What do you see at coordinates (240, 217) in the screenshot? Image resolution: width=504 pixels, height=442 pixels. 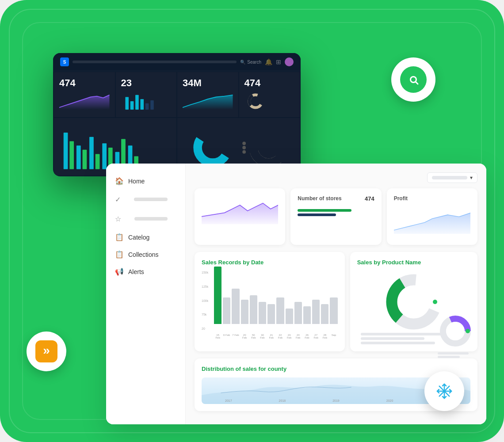 I see `kpi-card-area` at bounding box center [240, 217].